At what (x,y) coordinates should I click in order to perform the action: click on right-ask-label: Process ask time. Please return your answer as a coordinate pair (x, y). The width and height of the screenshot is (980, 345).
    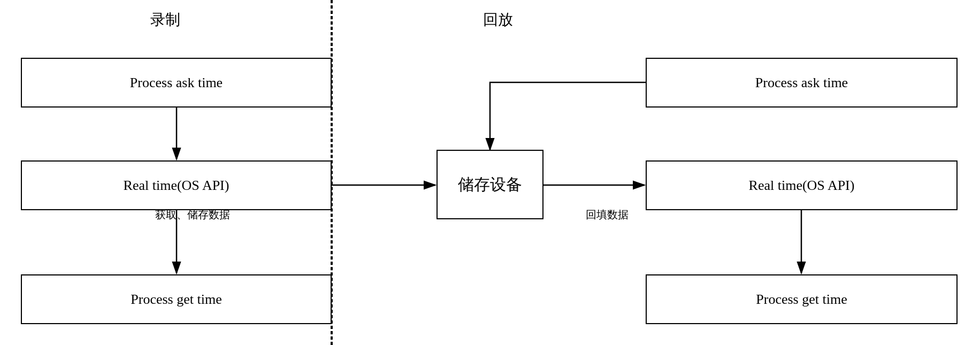
    Looking at the image, I should click on (801, 83).